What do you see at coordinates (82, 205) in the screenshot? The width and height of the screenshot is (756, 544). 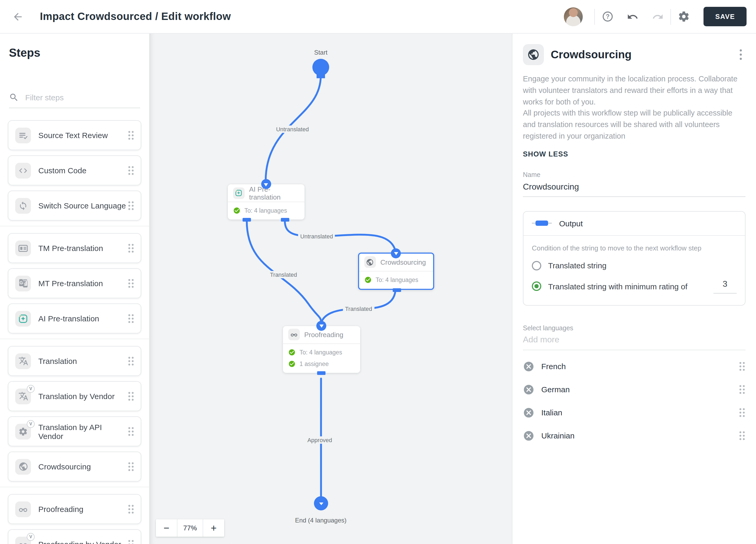 I see `step-label: Switch Source Language` at bounding box center [82, 205].